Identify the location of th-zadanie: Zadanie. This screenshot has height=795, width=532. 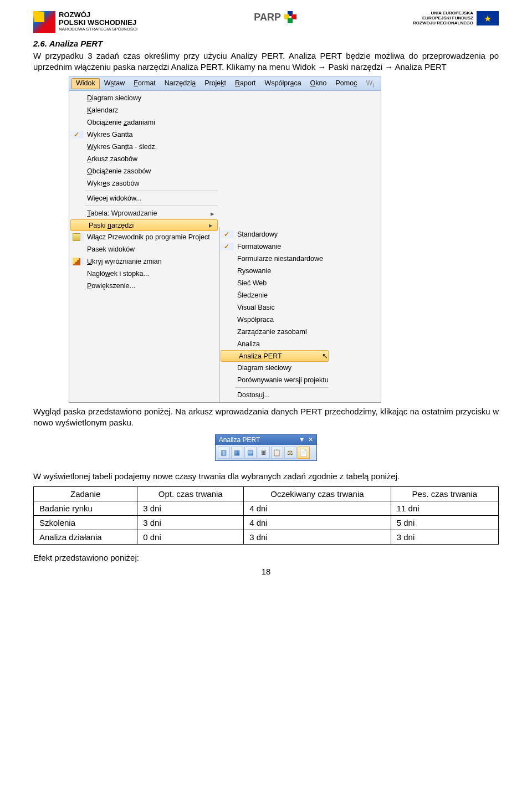
(85, 494).